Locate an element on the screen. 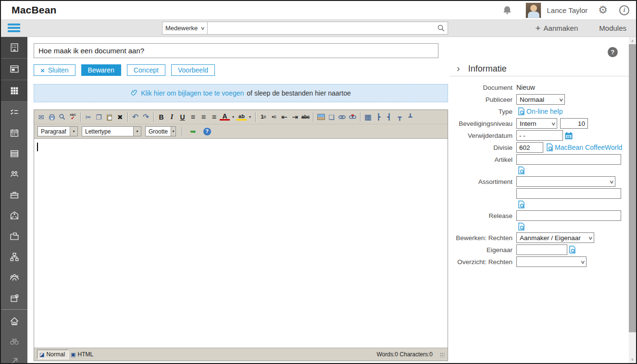 Image resolution: width=637 pixels, height=364 pixels. publiceer-select: Normaal ∨ is located at coordinates (540, 99).